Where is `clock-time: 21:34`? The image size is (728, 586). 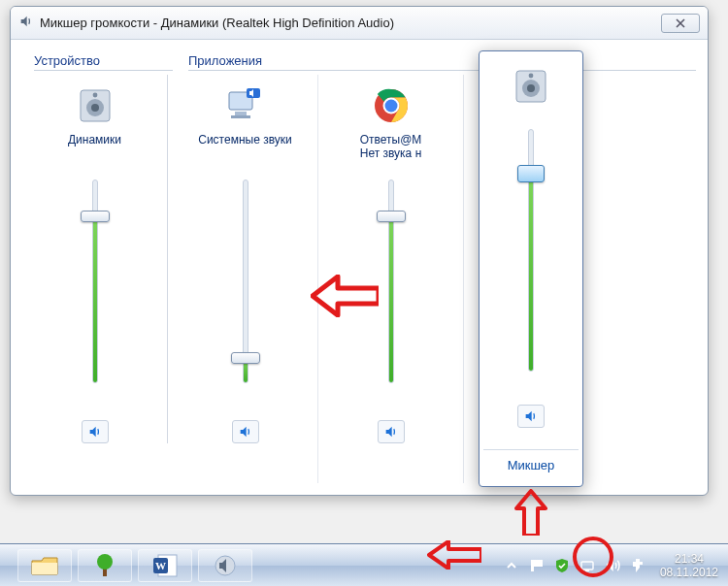
clock-time: 21:34 is located at coordinates (689, 559).